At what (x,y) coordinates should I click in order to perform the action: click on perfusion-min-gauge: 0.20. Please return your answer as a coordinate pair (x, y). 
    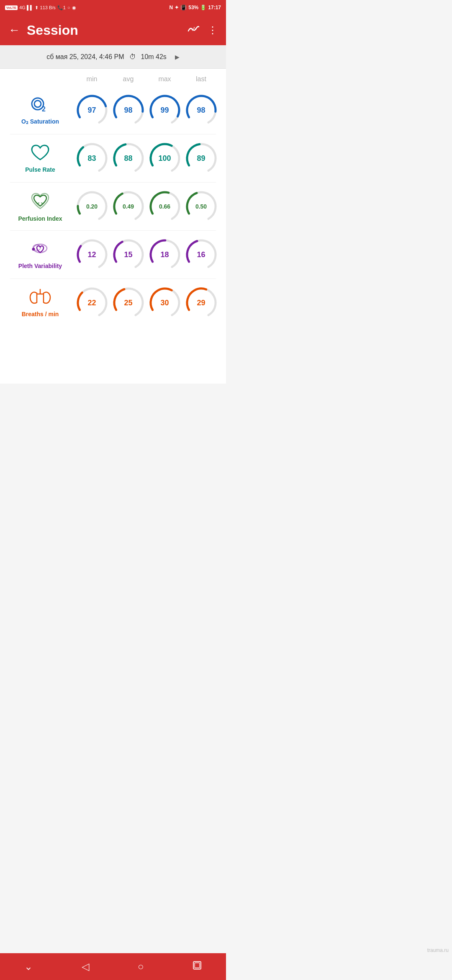
    Looking at the image, I should click on (92, 206).